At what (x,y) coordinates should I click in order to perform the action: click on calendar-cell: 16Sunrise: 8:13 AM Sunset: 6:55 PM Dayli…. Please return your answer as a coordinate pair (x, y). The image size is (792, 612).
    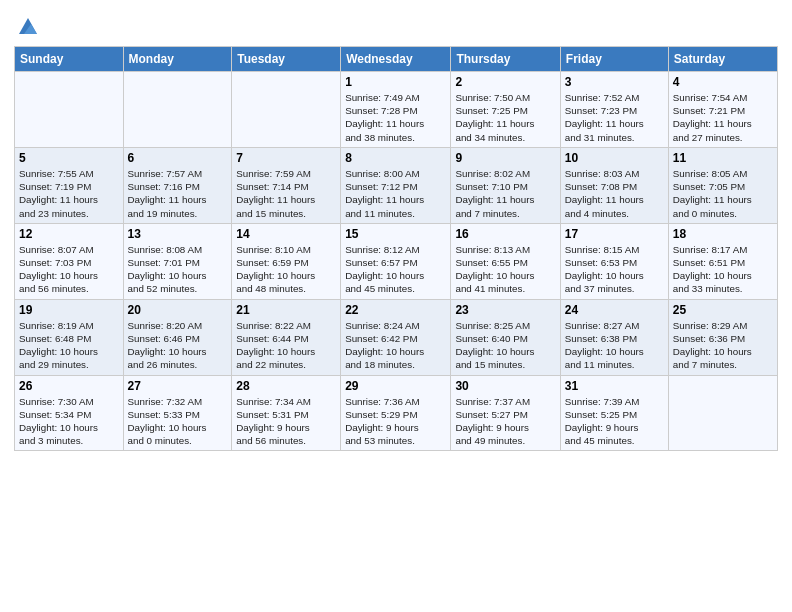
    Looking at the image, I should click on (506, 261).